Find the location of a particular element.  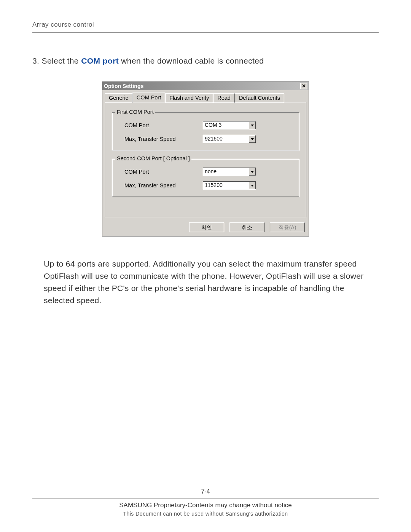

page-number: 7-4 is located at coordinates (206, 494).